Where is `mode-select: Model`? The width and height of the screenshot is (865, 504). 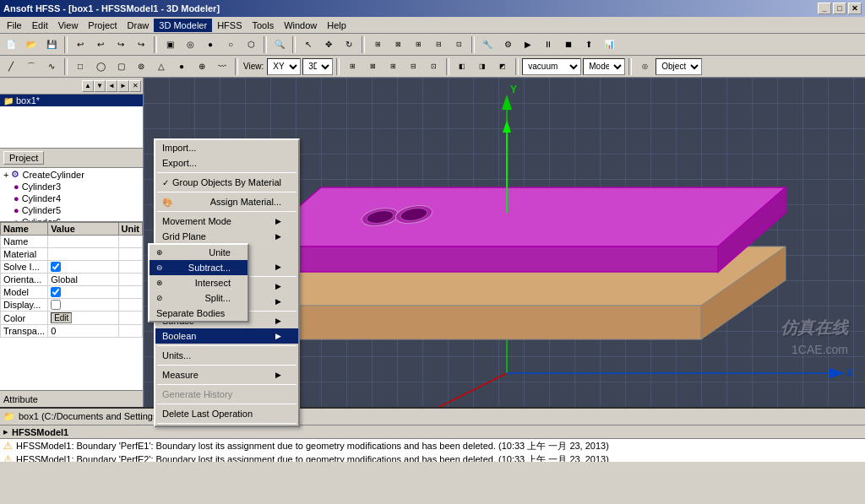
mode-select: Model is located at coordinates (604, 67).